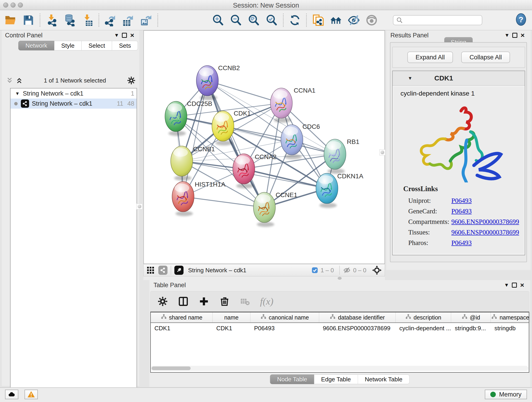 This screenshot has height=402, width=532. I want to click on table-cell: stringdb:9..., so click(471, 328).